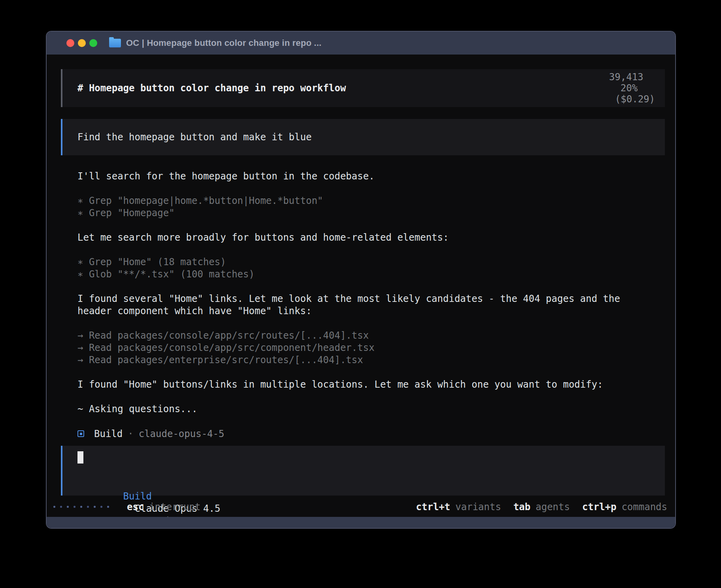 The height and width of the screenshot is (588, 721). I want to click on status-right: ctrl+t variants tab agents ctrl+p comman…, so click(542, 507).